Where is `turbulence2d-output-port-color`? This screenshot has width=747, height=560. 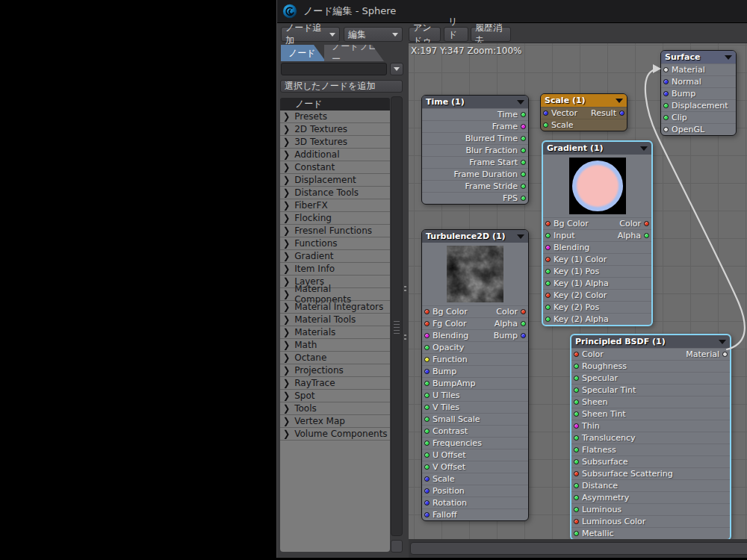
turbulence2d-output-port-color is located at coordinates (523, 312).